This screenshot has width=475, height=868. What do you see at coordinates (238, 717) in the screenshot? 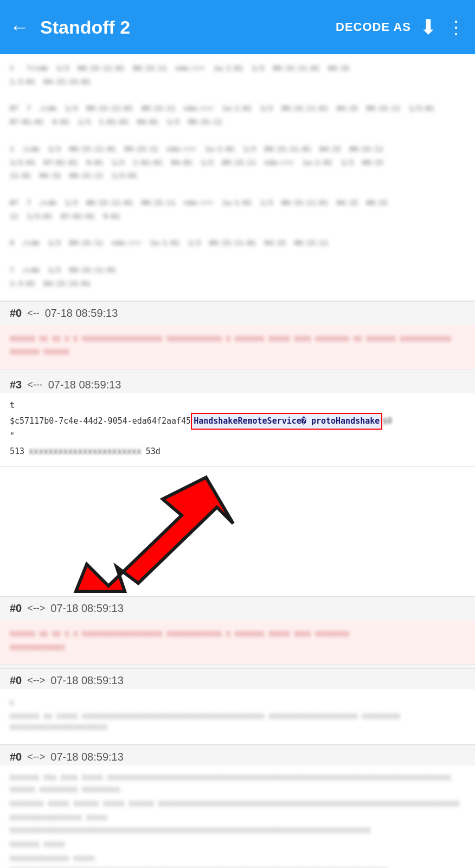
I see `blurred-mid-block: t ttttttt tt ttttt ttttttttttttttttttttt…` at bounding box center [238, 717].